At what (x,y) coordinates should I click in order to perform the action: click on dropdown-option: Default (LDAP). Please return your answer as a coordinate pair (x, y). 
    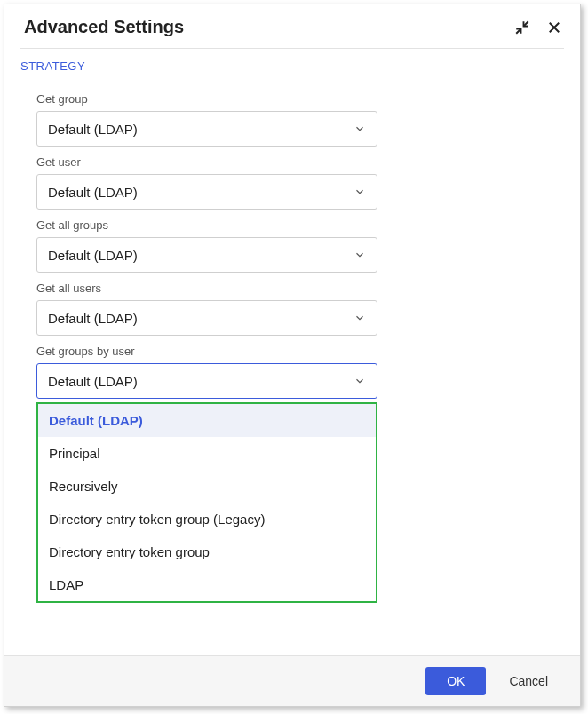
    Looking at the image, I should click on (207, 421).